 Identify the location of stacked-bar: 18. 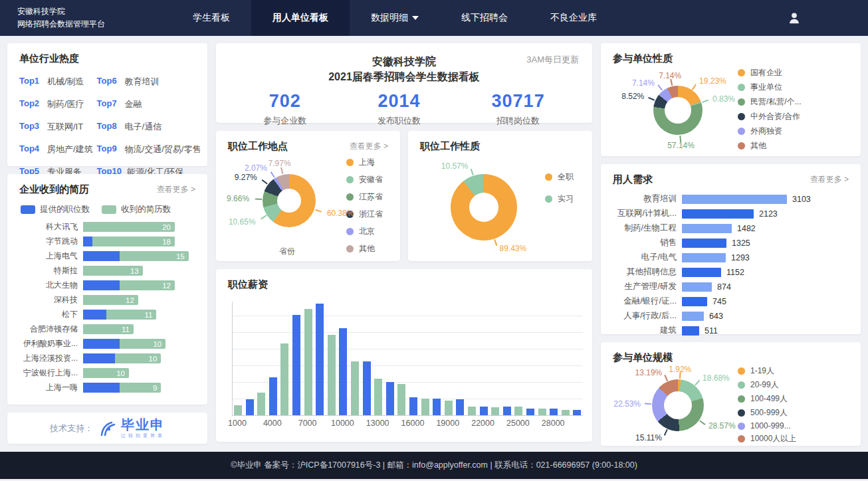
(129, 242).